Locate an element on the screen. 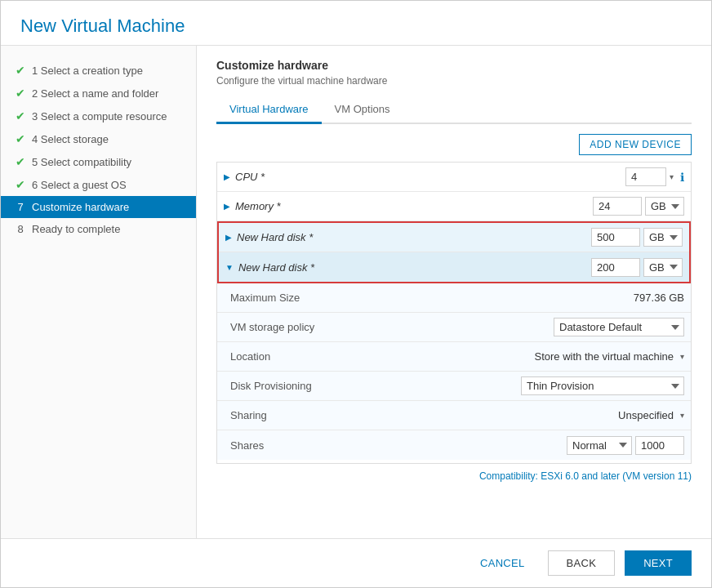 This screenshot has width=712, height=588. hard-disk-1-input is located at coordinates (616, 237).